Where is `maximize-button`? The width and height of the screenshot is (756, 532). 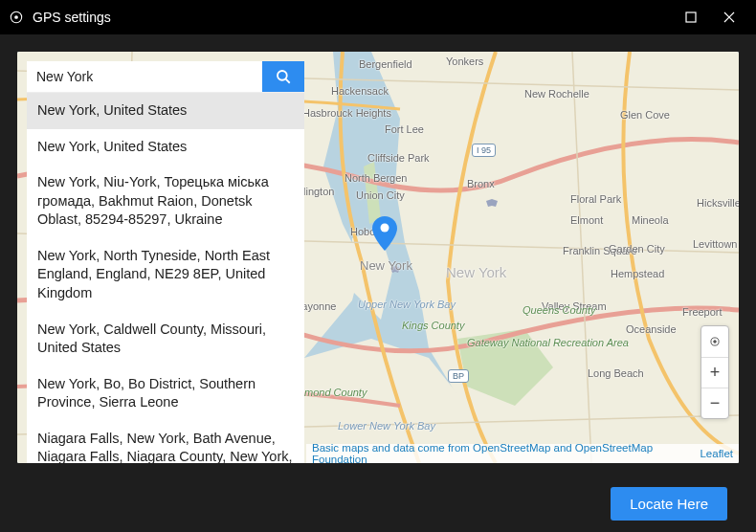
maximize-button is located at coordinates (691, 17).